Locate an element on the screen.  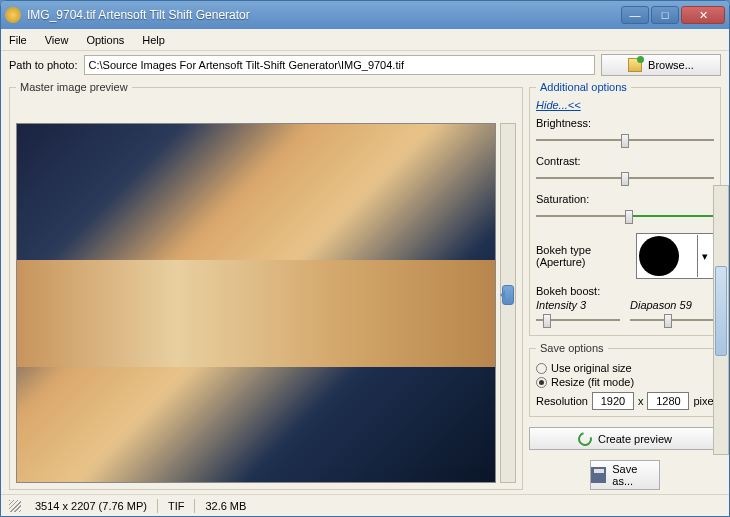
radio-original-label: Use original size is located at coordinates (592, 368).